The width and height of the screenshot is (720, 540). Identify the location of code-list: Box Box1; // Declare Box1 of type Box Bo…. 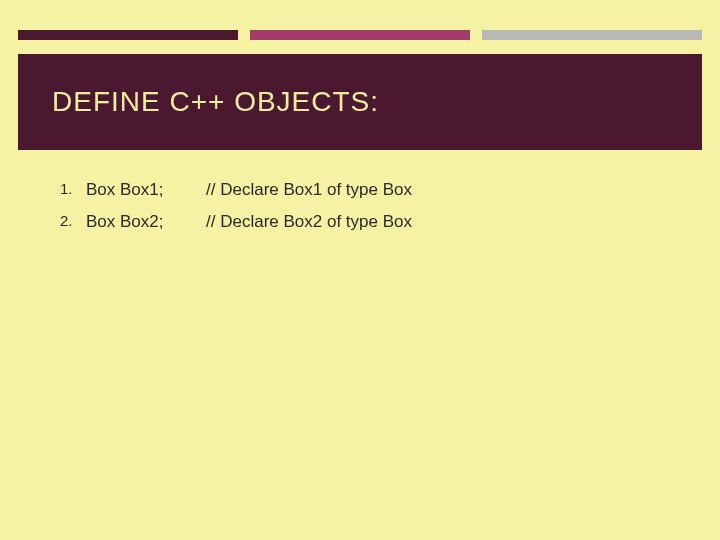
(370, 206).